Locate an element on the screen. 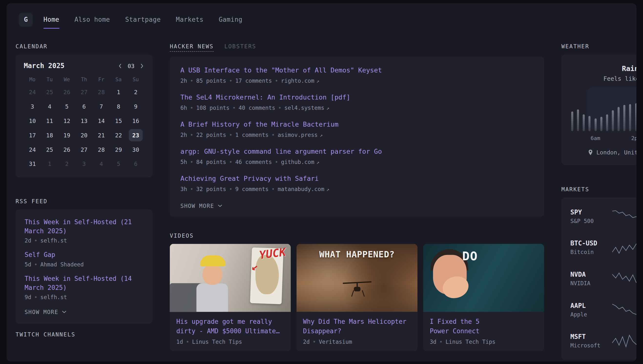 The image size is (643, 364). right-column: WEATHER Rain Feels like 11°C 12° 6am 2pm… is located at coordinates (599, 198).